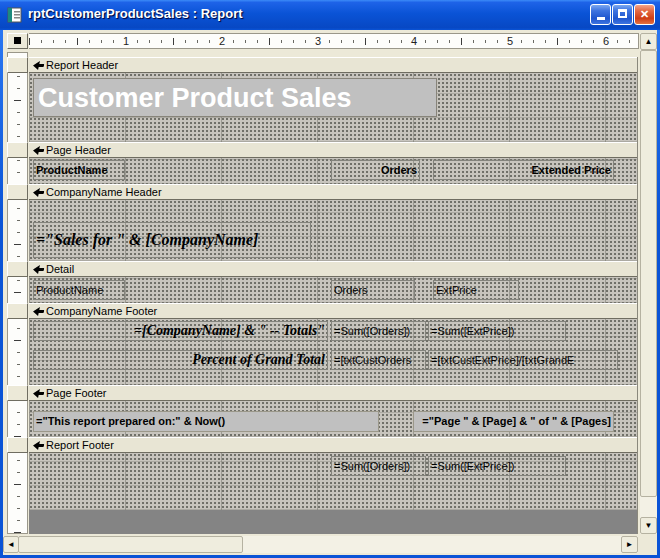 The width and height of the screenshot is (660, 558). Describe the element at coordinates (18, 445) in the screenshot. I see `section-selector-report-footer` at that location.